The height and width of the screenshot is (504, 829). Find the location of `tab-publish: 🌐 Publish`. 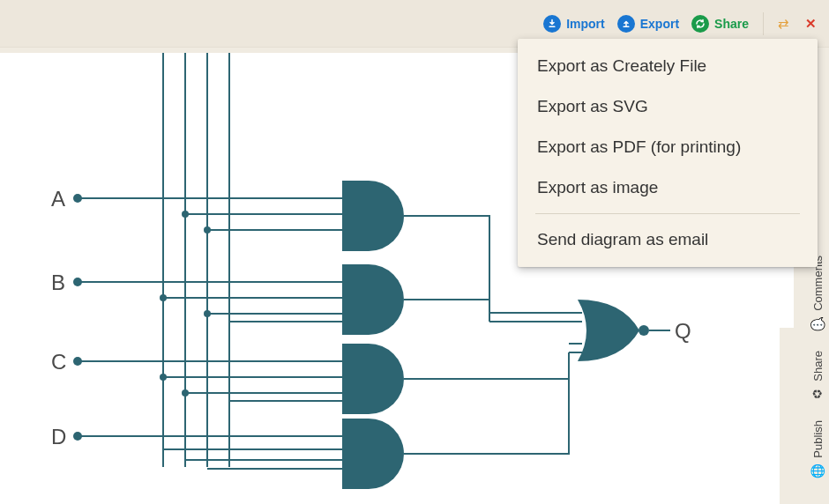

tab-publish: 🌐 Publish is located at coordinates (818, 449).